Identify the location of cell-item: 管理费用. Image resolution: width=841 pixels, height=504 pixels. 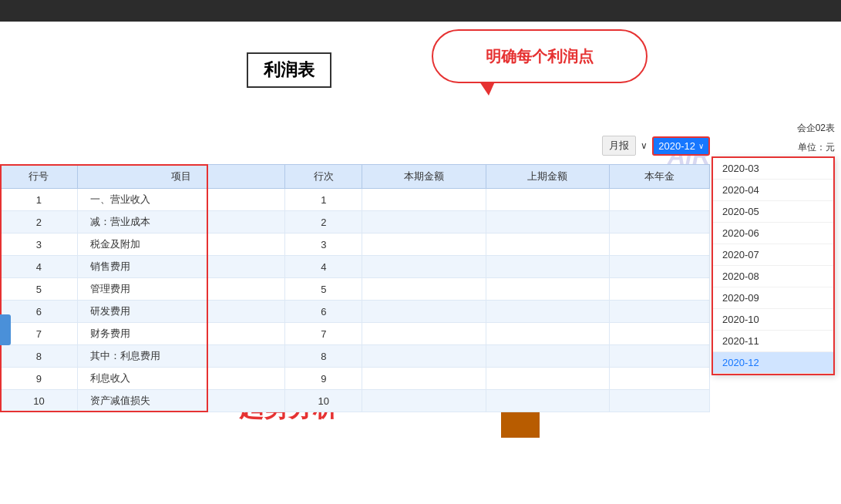
(180, 290).